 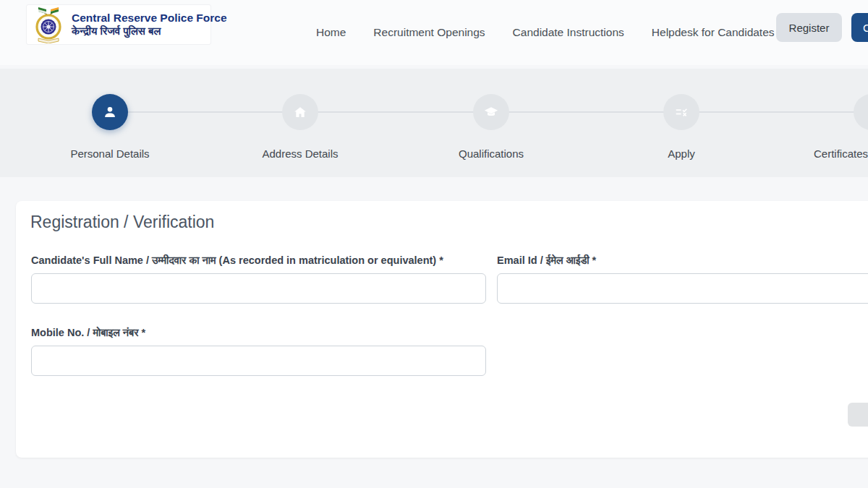 I want to click on step-personal-details: Personal Details, so click(x=110, y=127).